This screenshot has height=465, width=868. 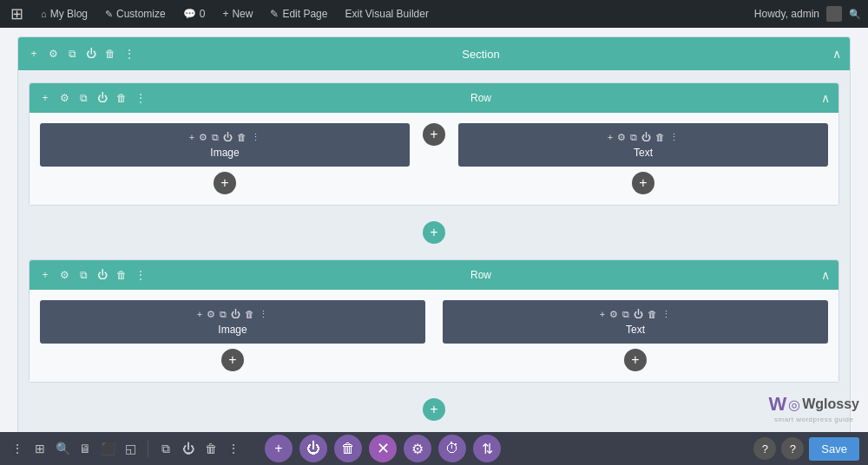 I want to click on bottom-toolbar: ⋮ ⊞ 🔍 🖥 ⬛ ◱ ⧉ ⏻ 🗑 ⋮ + ⏻ 🗑 ✕ ⚙ ⏱ ⇅ ? ? Sa…, so click(x=434, y=449).